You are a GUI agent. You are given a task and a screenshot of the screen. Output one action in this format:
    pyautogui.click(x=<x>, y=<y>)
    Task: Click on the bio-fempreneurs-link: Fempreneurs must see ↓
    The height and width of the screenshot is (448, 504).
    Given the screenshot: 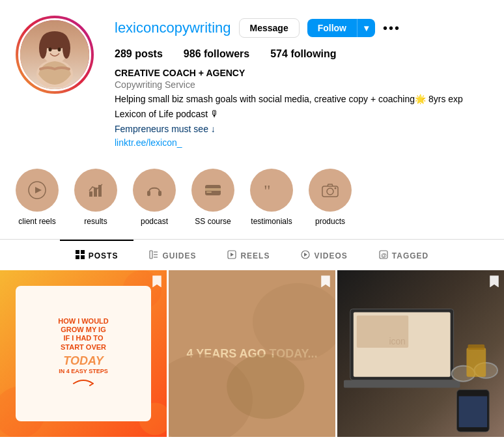 What is the action you would take?
    pyautogui.click(x=165, y=129)
    